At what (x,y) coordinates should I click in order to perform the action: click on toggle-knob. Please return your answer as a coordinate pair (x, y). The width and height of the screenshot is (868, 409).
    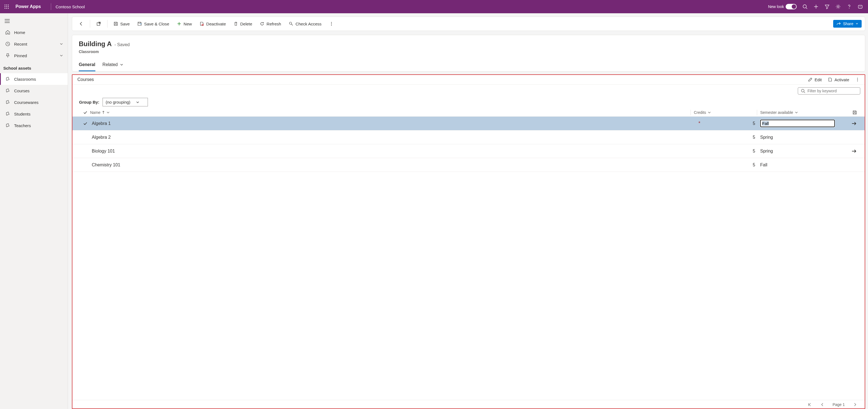
    Looking at the image, I should click on (794, 7).